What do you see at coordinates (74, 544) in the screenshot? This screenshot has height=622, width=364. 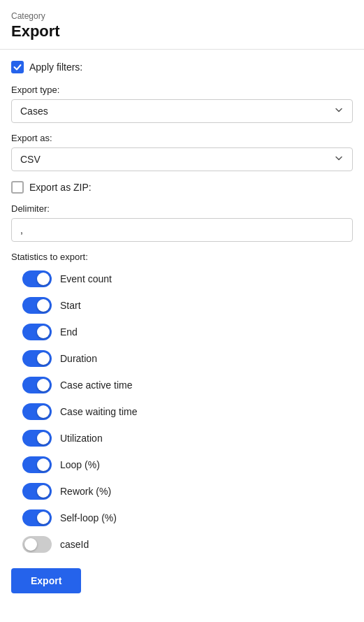 I see `stat-name-10: caseId` at bounding box center [74, 544].